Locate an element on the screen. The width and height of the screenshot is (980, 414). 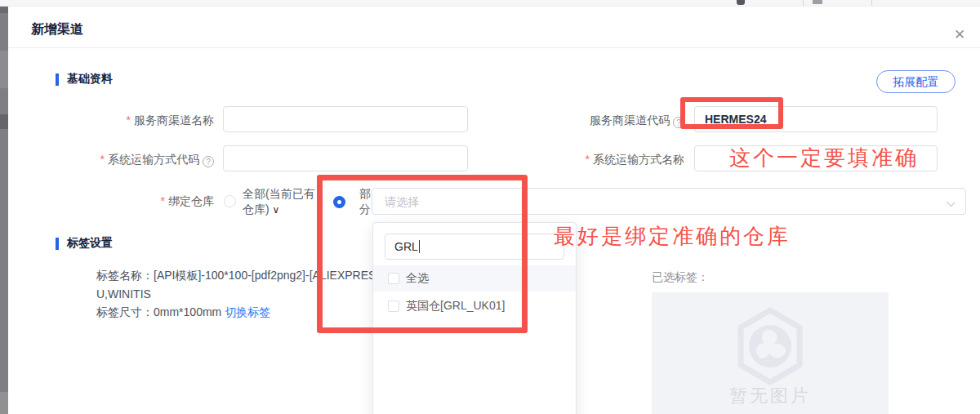
search-value: GRL is located at coordinates (407, 247).